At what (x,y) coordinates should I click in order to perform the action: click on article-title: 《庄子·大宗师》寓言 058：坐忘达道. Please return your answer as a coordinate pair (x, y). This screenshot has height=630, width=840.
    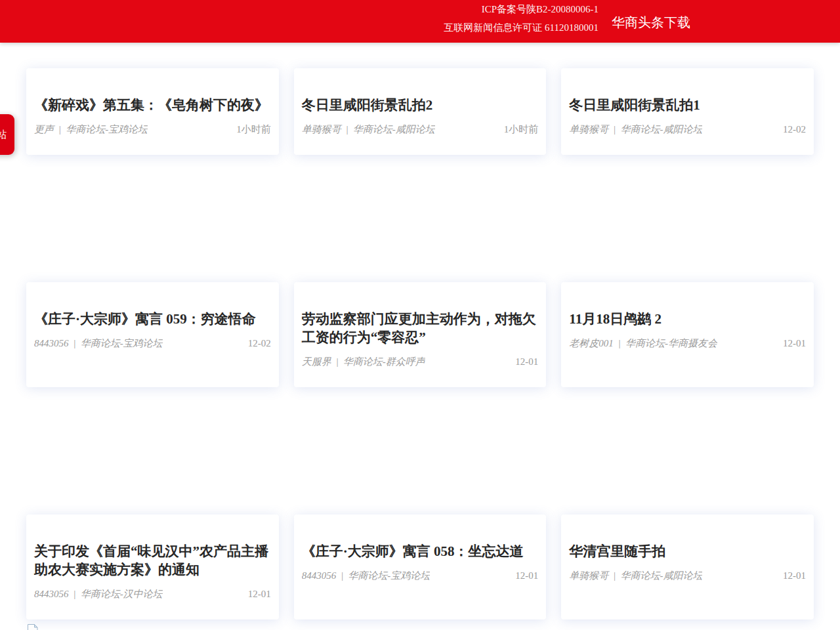
    Looking at the image, I should click on (420, 551).